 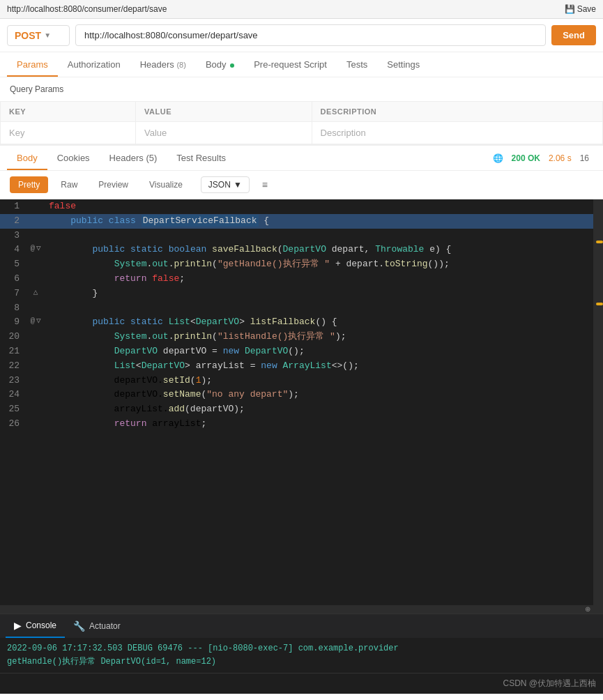 What do you see at coordinates (544, 158) in the screenshot?
I see `response-status: 🌐 200 OK 2.06 s 16` at bounding box center [544, 158].